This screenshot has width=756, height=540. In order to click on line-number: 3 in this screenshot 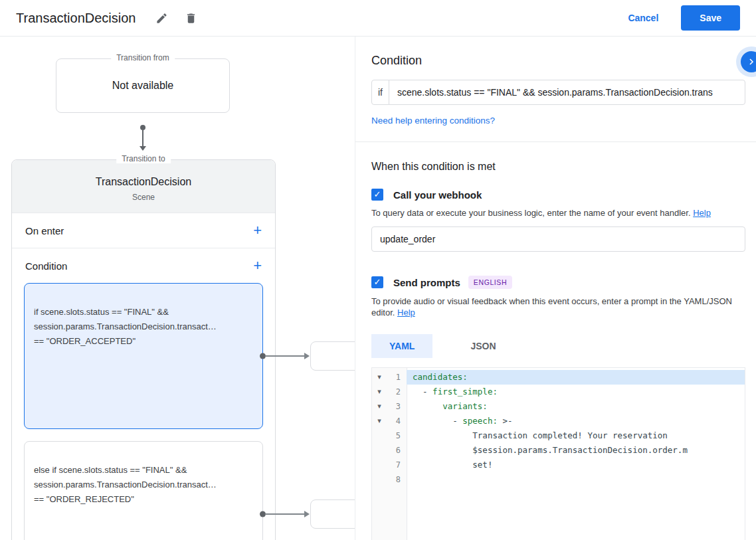, I will do `click(397, 406)`.